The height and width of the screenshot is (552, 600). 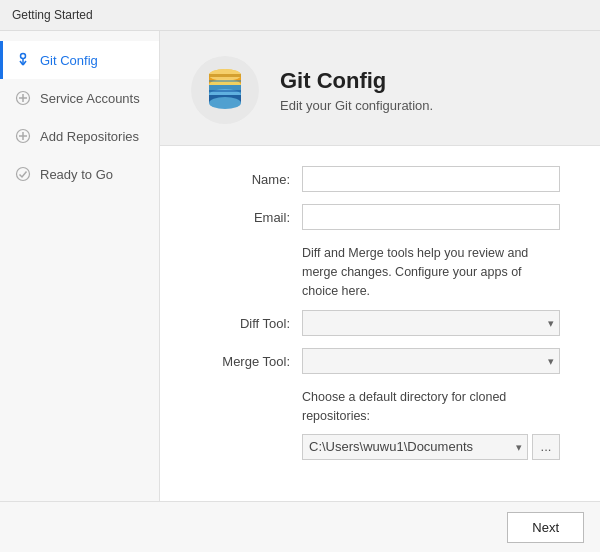 What do you see at coordinates (23, 60) in the screenshot?
I see `git-config-icon` at bounding box center [23, 60].